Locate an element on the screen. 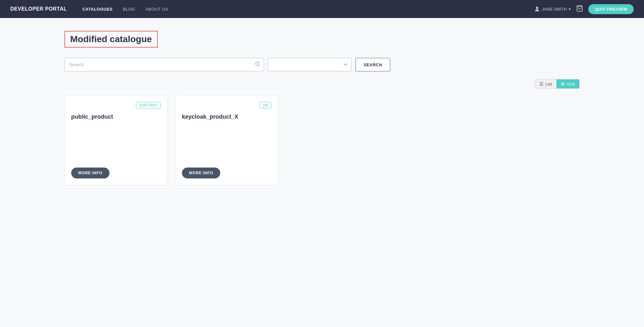 This screenshot has height=327, width=644. product-card-1: jwt keycloak_product_X MORE INFO is located at coordinates (227, 140).